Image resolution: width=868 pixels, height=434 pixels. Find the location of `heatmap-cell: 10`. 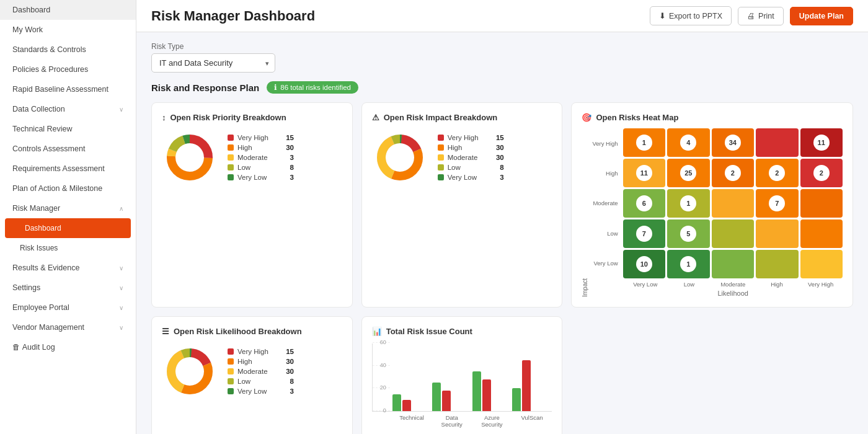

heatmap-cell: 10 is located at coordinates (644, 264).